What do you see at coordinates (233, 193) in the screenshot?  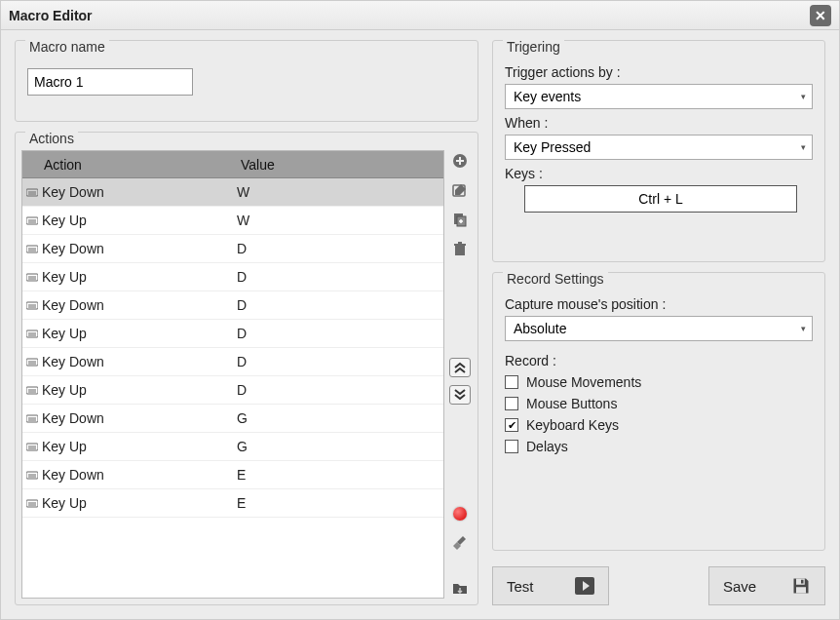 I see `table-row: Key DownW` at bounding box center [233, 193].